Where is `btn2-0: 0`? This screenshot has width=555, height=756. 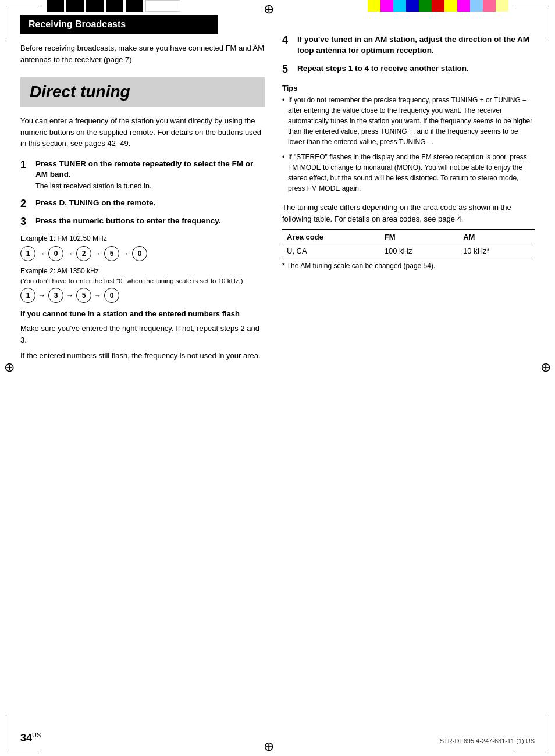
btn2-0: 0 is located at coordinates (112, 295).